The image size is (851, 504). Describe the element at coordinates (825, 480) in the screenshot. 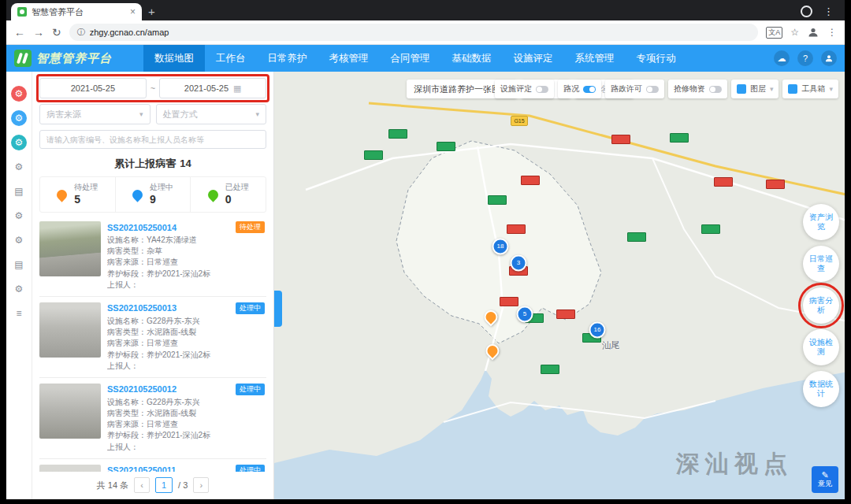

I see `feedback-button: ✎ 意见` at that location.